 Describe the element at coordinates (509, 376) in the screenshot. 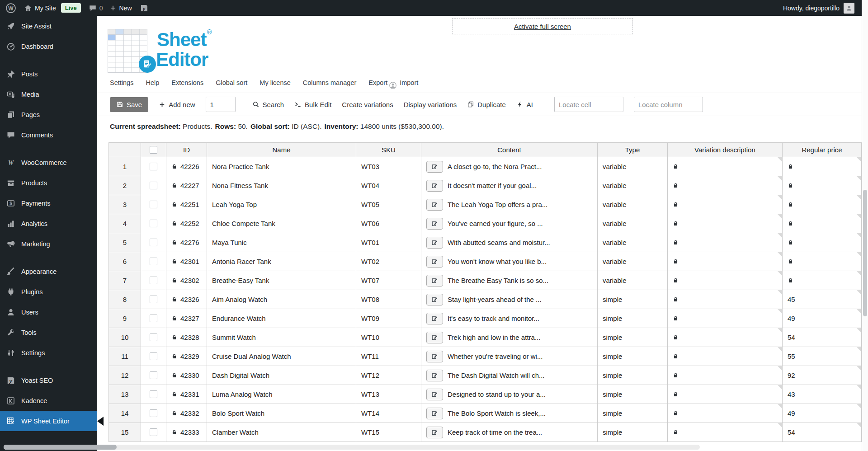

I see `content-cell: The Dash Digital Watch will ch...` at that location.